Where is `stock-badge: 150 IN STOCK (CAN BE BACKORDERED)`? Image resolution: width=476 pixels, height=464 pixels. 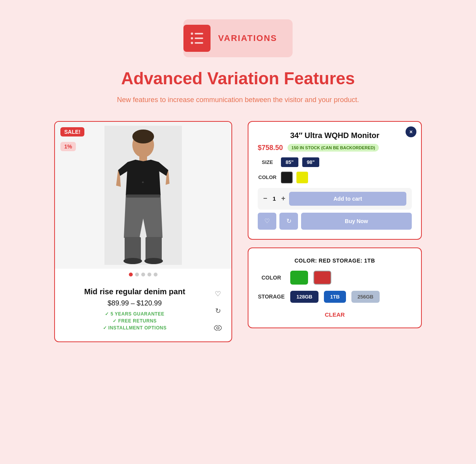 stock-badge: 150 IN STOCK (CAN BE BACKORDERED) is located at coordinates (333, 148).